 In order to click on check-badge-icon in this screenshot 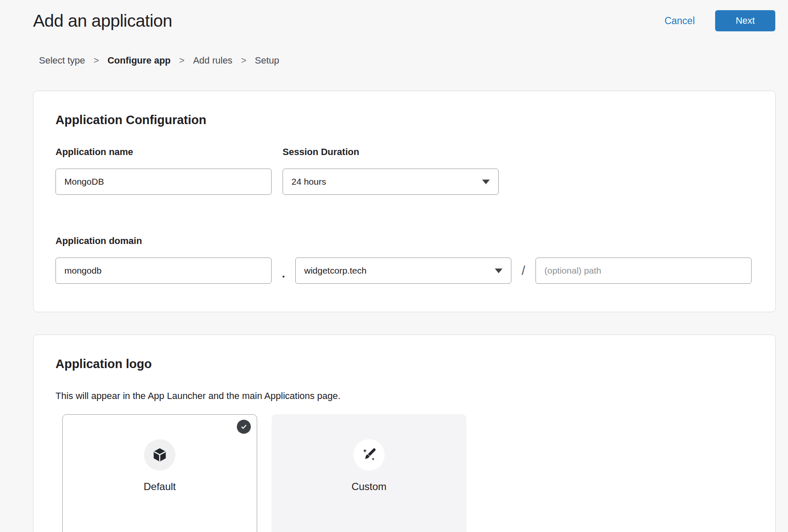, I will do `click(244, 427)`.